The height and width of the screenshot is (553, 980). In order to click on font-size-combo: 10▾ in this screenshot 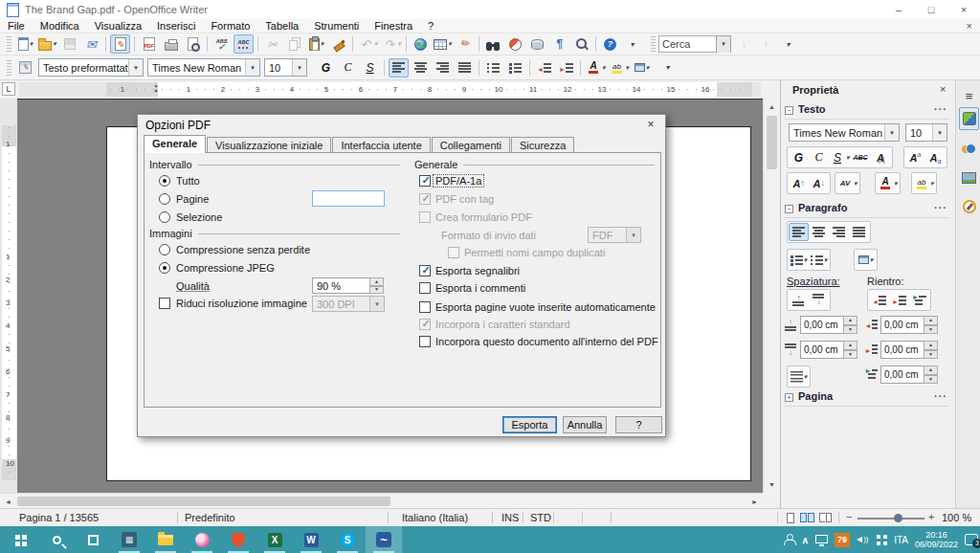, I will do `click(285, 67)`.